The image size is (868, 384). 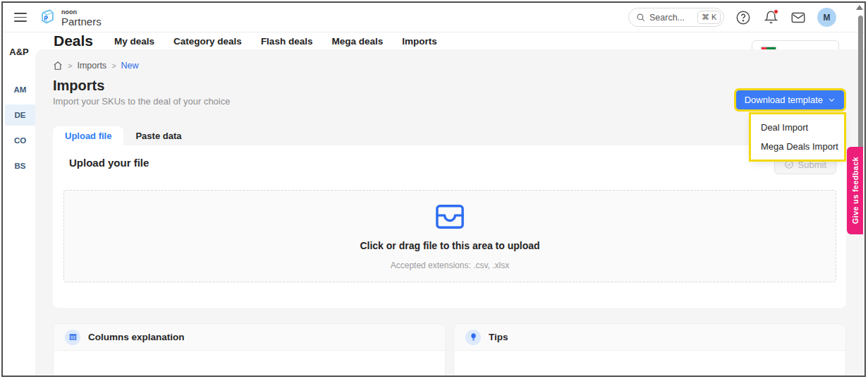 I want to click on tips-card: Tips, so click(x=650, y=350).